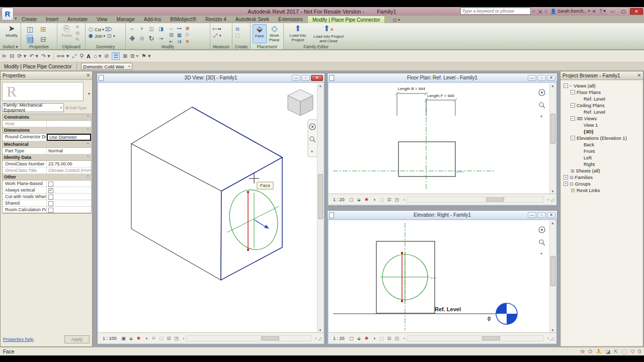 This screenshot has height=362, width=644. Describe the element at coordinates (77, 19) in the screenshot. I see `tab-annotate: Annotate` at that location.